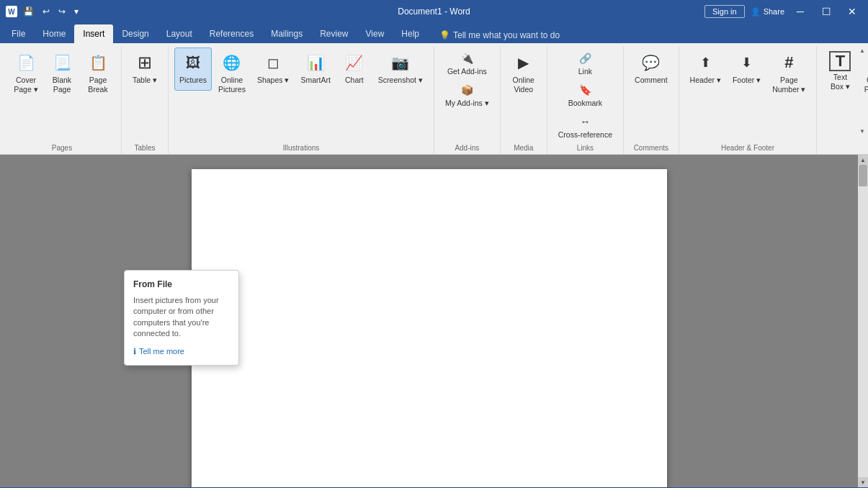 Image resolution: width=868 pixels, height=488 pixels. Describe the element at coordinates (62, 100) in the screenshot. I see `ribbon-group-pages: 📄 CoverPage ▾ 📃 BlankPage 📋 PageBreak Pa…` at that location.